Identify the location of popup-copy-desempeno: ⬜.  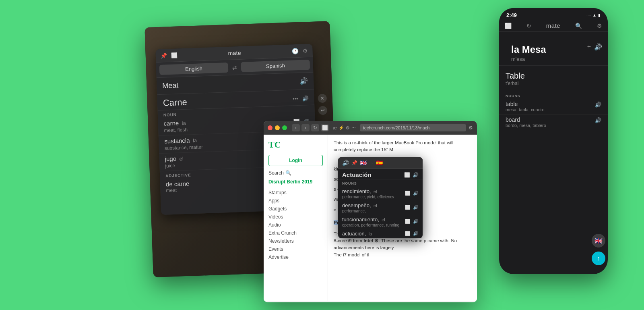
(408, 207).